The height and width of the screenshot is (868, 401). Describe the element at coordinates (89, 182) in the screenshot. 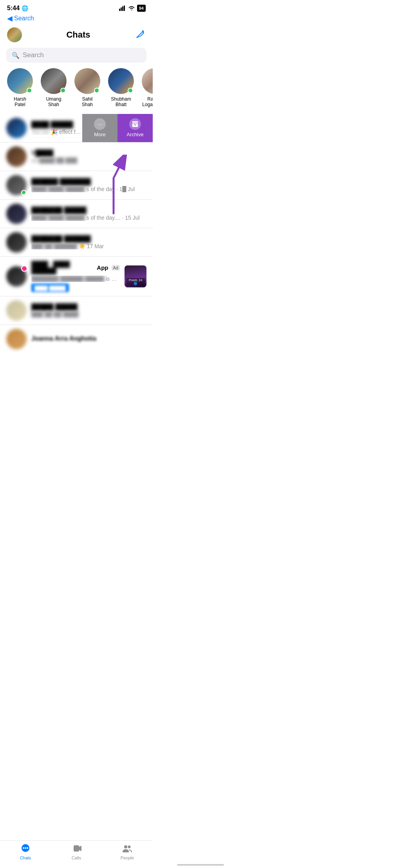

I see `chat-name-3: ██████ ███████` at that location.